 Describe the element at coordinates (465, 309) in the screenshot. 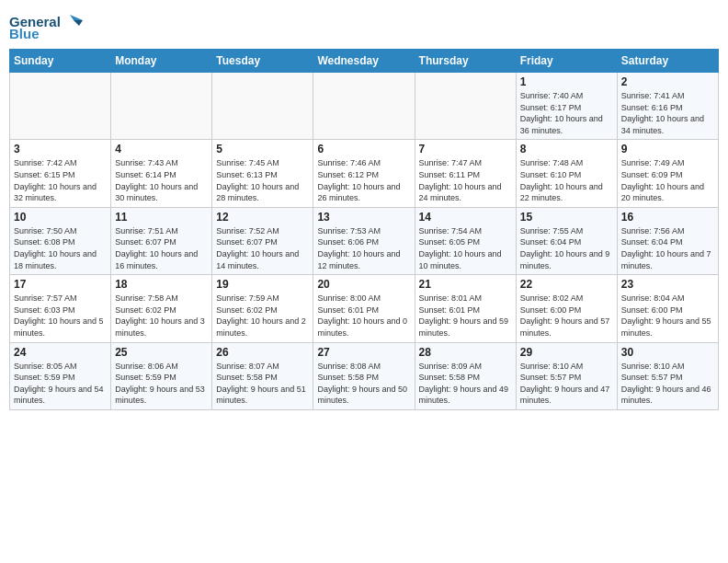

I see `day-cell: 21Sunrise: 8:01 AM Sunset: 6:01 PM Dayli…` at that location.